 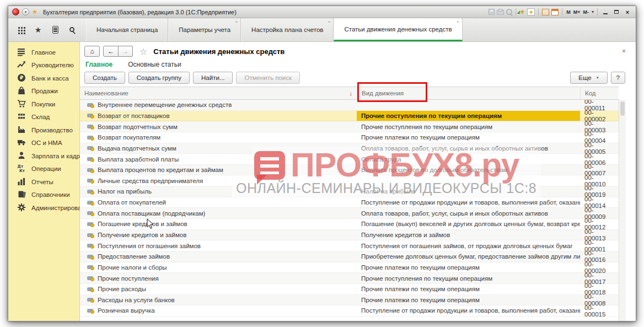 What do you see at coordinates (44, 195) in the screenshot?
I see `sidebar-item-directories: Справочники` at bounding box center [44, 195].